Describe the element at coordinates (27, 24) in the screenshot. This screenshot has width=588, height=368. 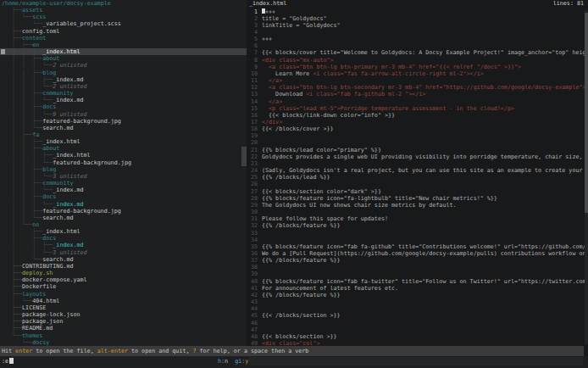
I see `tree-guides: │ └──` at that location.